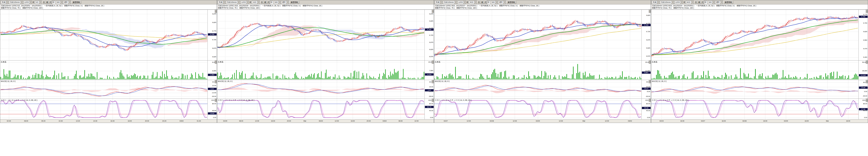 The image size is (868, 156). Describe the element at coordinates (866, 92) in the screenshot. I see `axis-tick: 0.00` at that location.